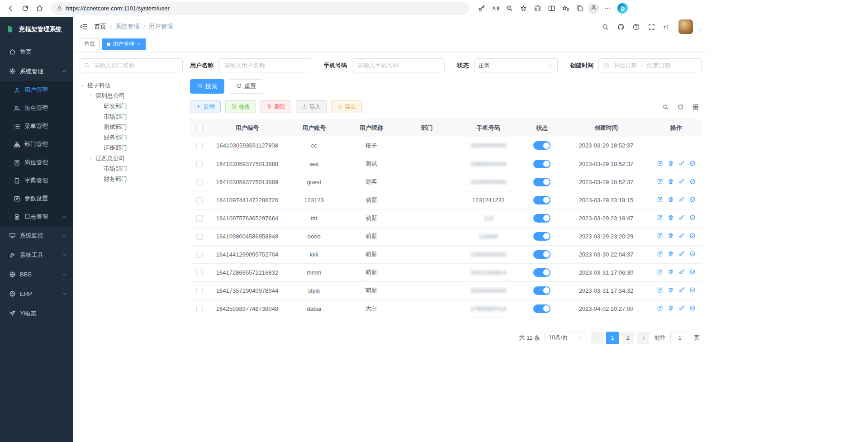 Image resolution: width=868 pixels, height=442 pixels. What do you see at coordinates (311, 107) in the screenshot?
I see `import-button: 导入` at bounding box center [311, 107].